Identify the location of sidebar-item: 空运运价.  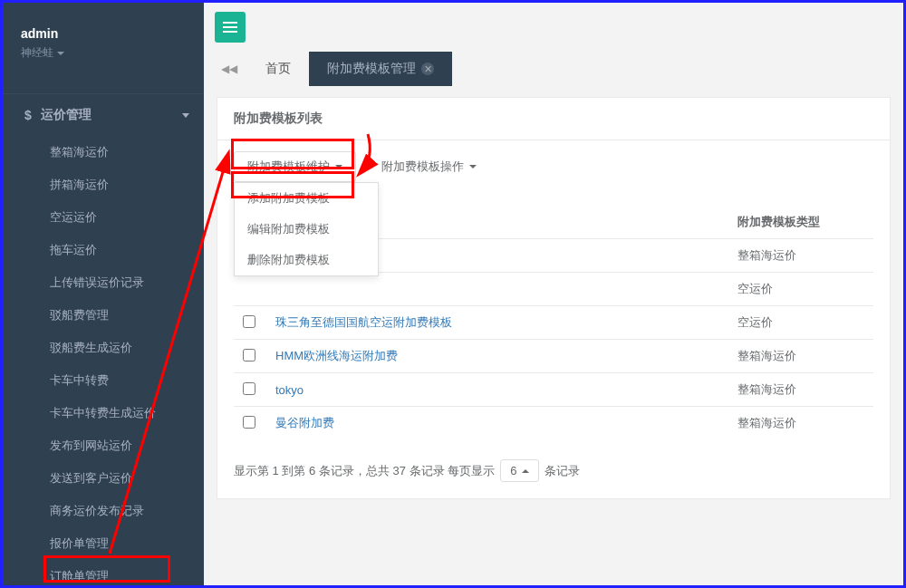
(103, 217).